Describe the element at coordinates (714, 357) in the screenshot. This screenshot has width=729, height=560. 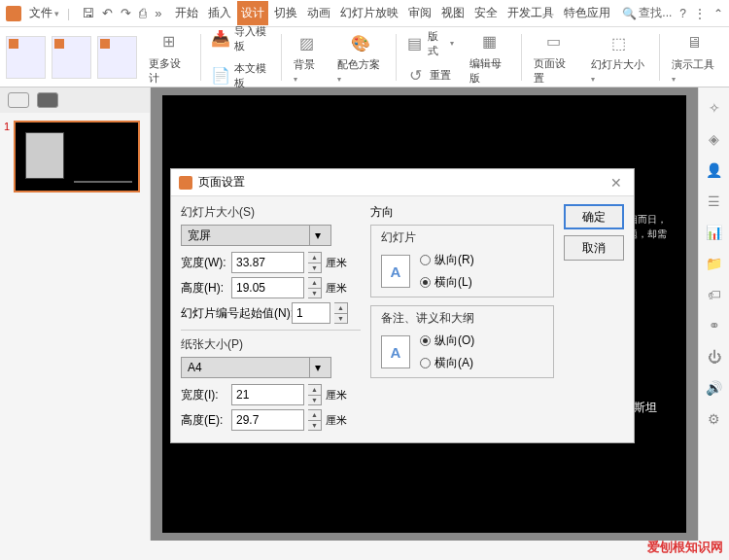
I see `bulb-icon: ⏻` at that location.